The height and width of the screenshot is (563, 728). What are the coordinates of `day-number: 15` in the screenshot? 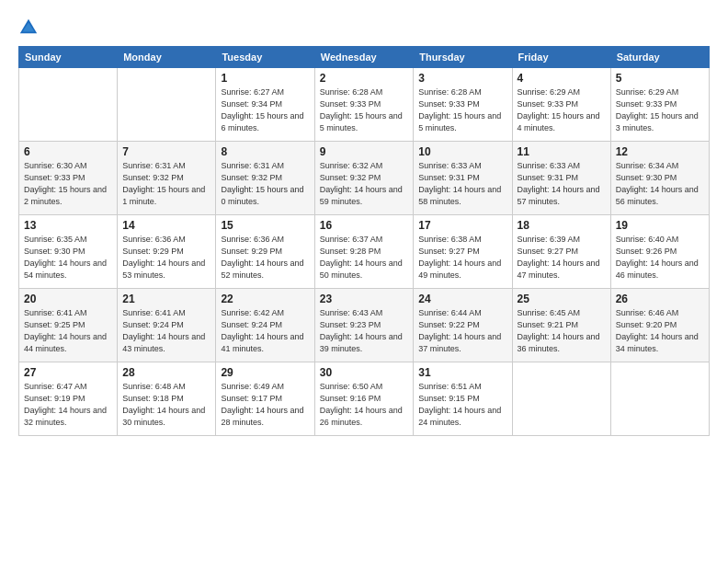 It's located at (265, 225).